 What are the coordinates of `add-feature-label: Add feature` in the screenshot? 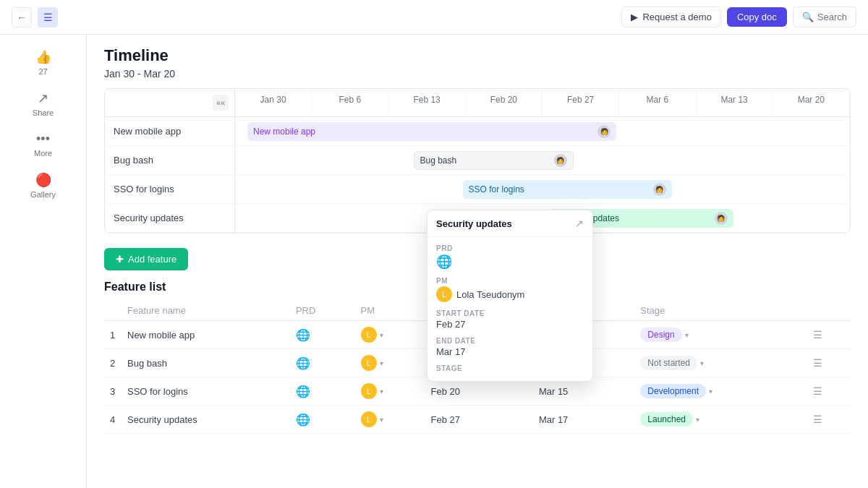 It's located at (152, 259).